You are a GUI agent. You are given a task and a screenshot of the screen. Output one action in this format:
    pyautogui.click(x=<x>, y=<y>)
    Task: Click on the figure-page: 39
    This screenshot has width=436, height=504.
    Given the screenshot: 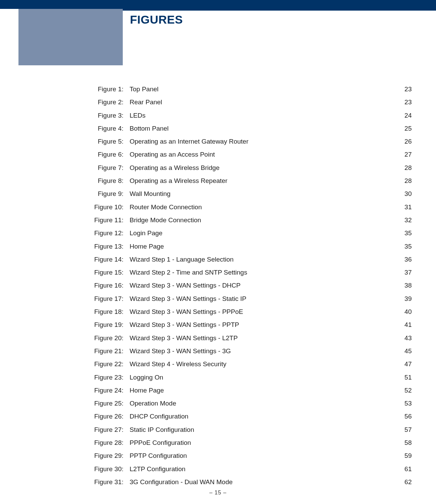 What is the action you would take?
    pyautogui.click(x=405, y=299)
    